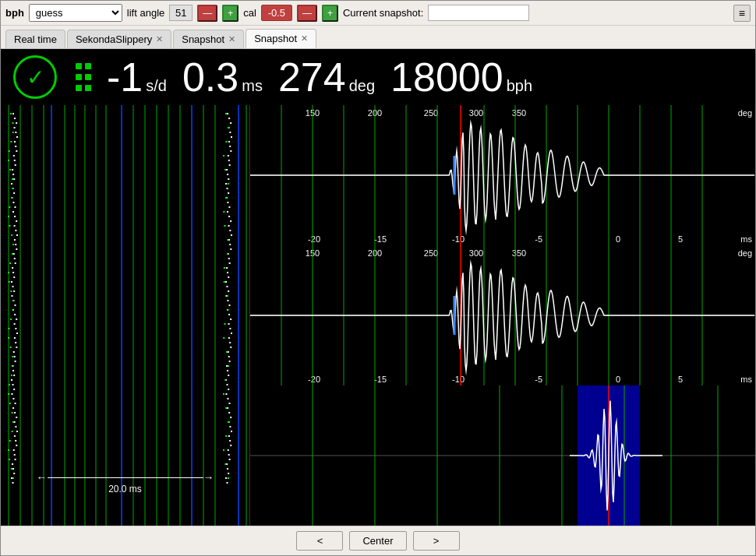 The height and width of the screenshot is (556, 756). What do you see at coordinates (209, 39) in the screenshot?
I see `tab-snapshot-1: Snapshot ✕` at bounding box center [209, 39].